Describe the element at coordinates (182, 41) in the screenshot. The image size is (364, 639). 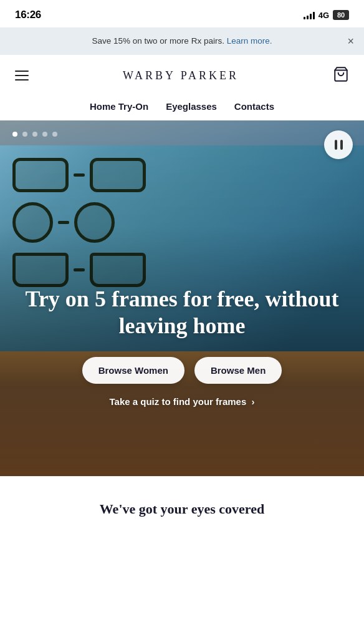
I see `banner-text: Save 15% on two or more Rx pairs. Learn …` at that location.